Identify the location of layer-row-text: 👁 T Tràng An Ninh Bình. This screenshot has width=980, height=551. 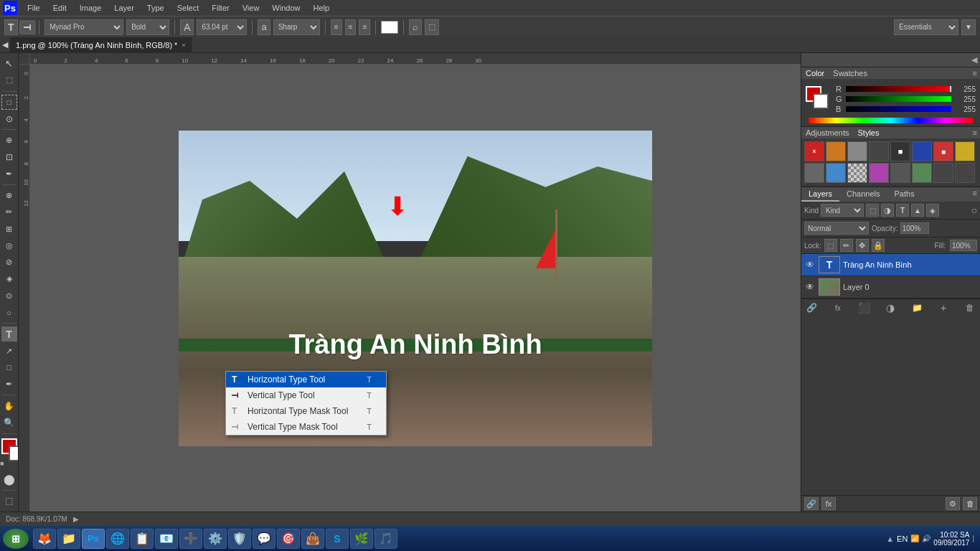
(891, 265).